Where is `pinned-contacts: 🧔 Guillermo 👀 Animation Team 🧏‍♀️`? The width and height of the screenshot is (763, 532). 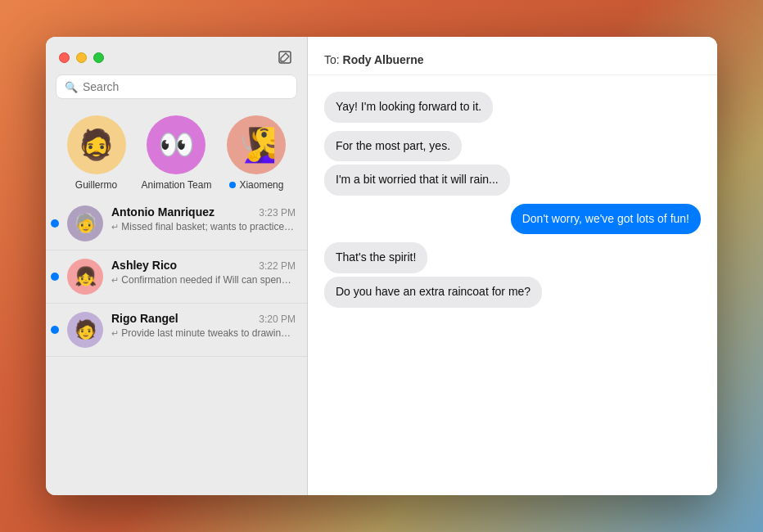 pinned-contacts: 🧔 Guillermo 👀 Animation Team 🧏‍♀️ is located at coordinates (177, 152).